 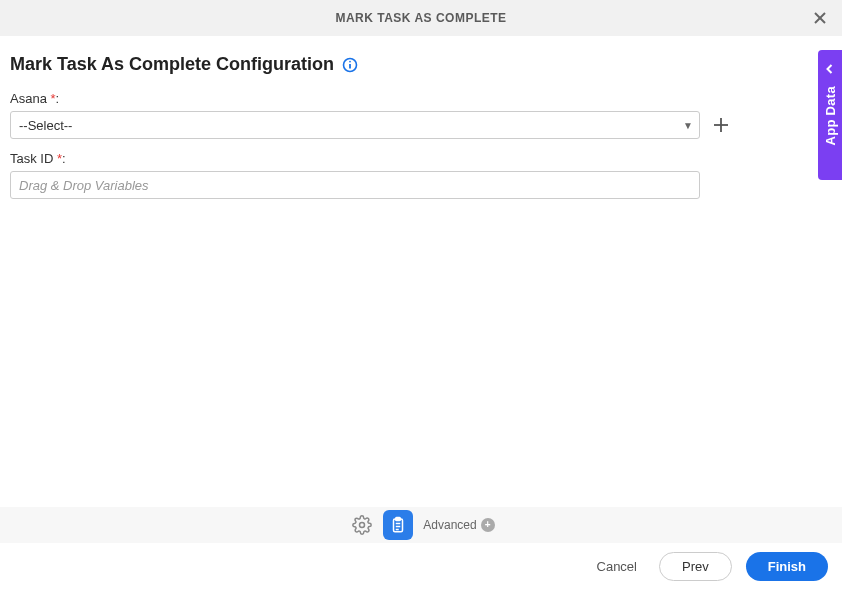 What do you see at coordinates (830, 115) in the screenshot?
I see `app-data-panel-toggle: App Data` at bounding box center [830, 115].